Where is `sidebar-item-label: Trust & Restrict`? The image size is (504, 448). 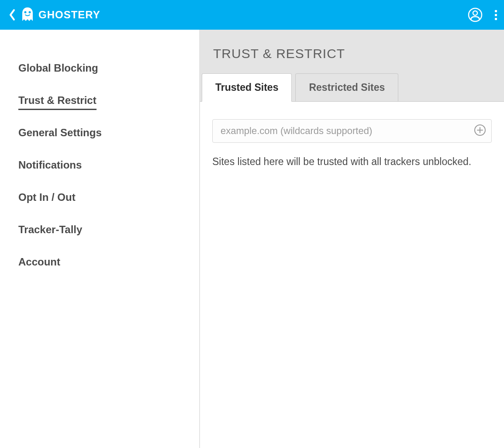 sidebar-item-label: Trust & Restrict is located at coordinates (58, 102).